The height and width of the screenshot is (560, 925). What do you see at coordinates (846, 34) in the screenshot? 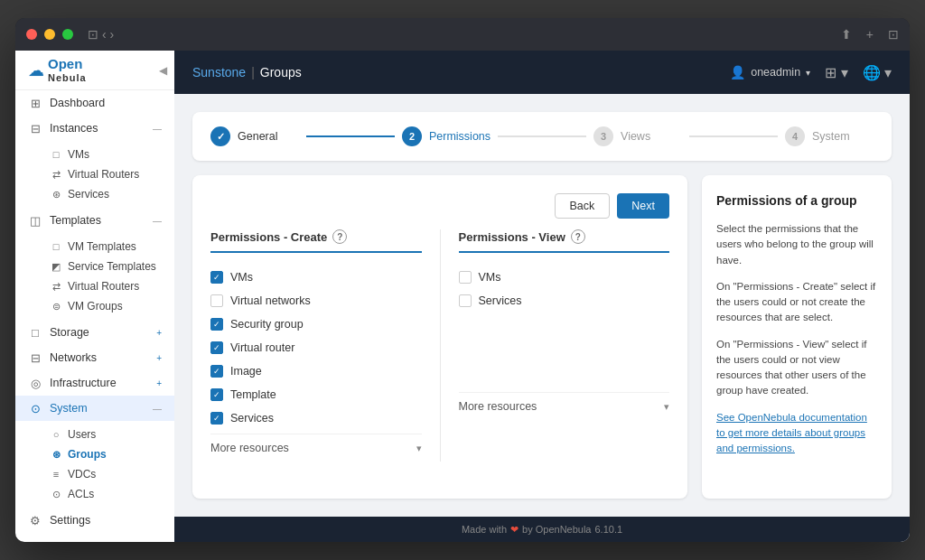
I see `share-icon: ⬆` at bounding box center [846, 34].